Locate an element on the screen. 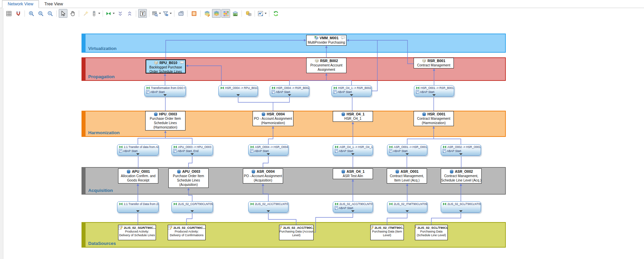 The width and height of the screenshot is (644, 259). zoom-out-button is located at coordinates (50, 13).